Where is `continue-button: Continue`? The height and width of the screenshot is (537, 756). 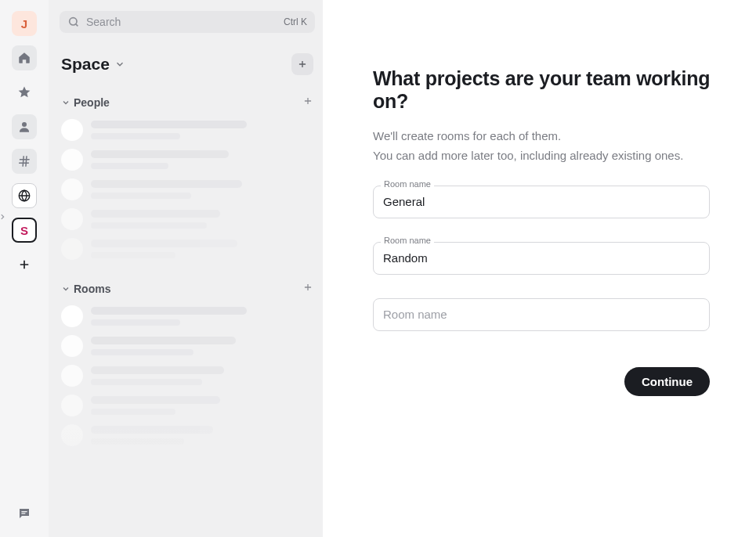 continue-button: Continue is located at coordinates (667, 382).